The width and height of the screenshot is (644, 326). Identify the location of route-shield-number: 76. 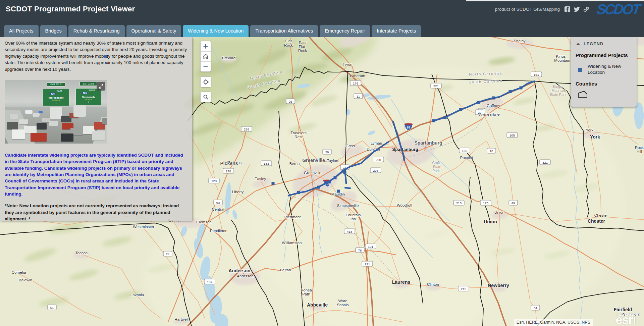
(360, 250).